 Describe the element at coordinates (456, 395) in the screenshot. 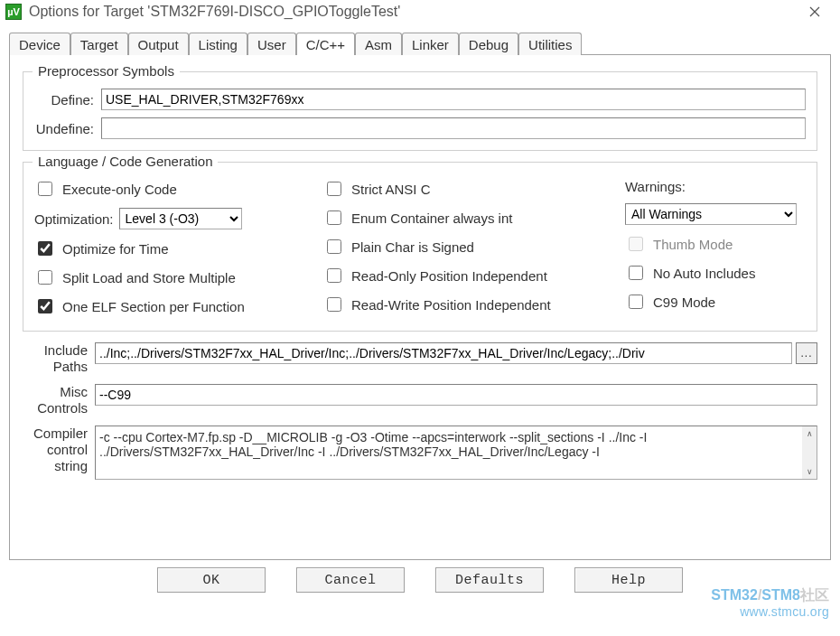

I see `misc-controls-input` at that location.